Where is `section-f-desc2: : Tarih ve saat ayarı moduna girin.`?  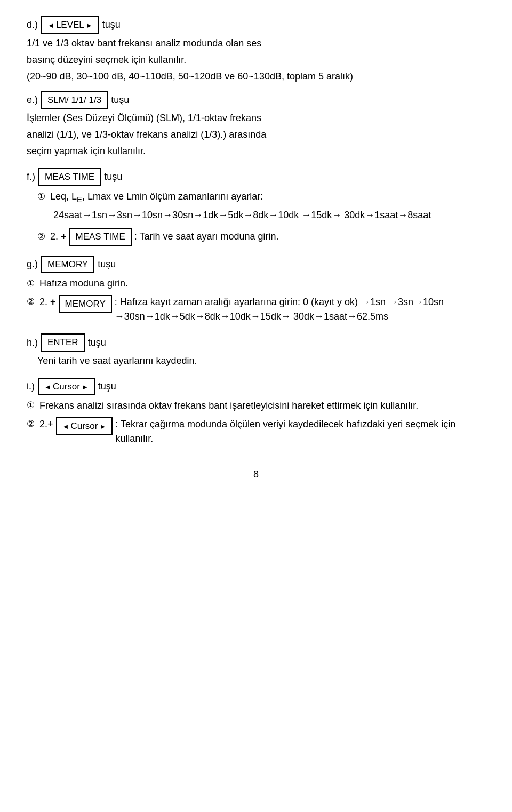
section-f-desc2: : Tarih ve saat ayarı moduna girin. is located at coordinates (207, 237).